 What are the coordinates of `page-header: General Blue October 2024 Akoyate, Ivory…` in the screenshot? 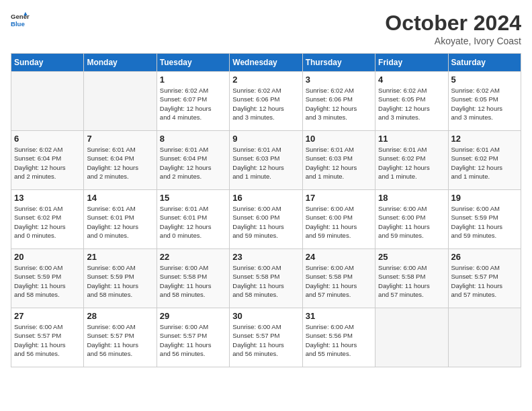 It's located at (266, 28).